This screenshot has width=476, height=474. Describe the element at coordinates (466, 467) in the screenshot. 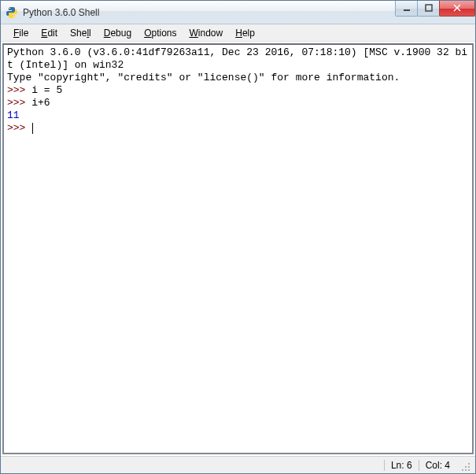

I see `resize-grip-icon` at that location.